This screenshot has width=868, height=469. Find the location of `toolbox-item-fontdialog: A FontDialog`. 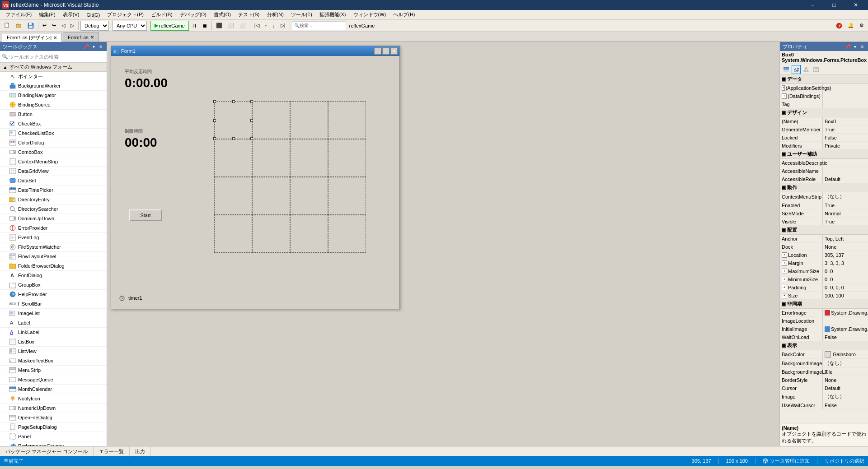

toolbox-item-fontdialog: A FontDialog is located at coordinates (53, 275).